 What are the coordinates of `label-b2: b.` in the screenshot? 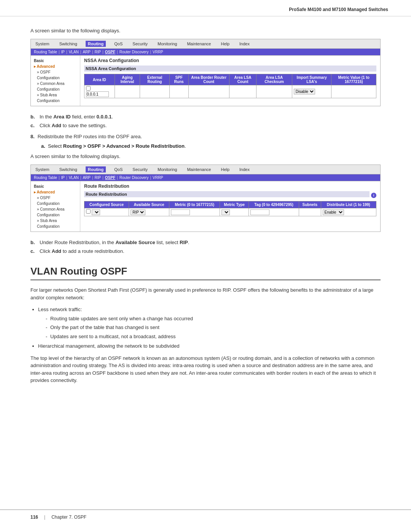 It's located at (33, 242).